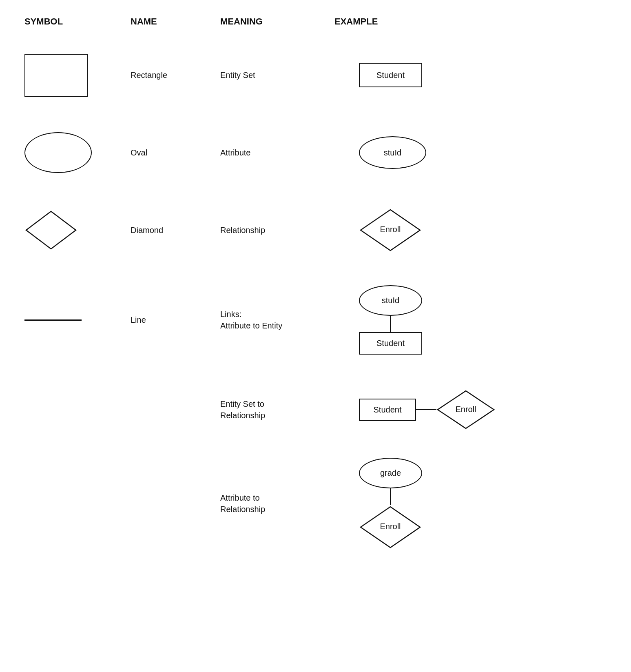  What do you see at coordinates (391, 344) in the screenshot?
I see `links-rect: Student` at bounding box center [391, 344].